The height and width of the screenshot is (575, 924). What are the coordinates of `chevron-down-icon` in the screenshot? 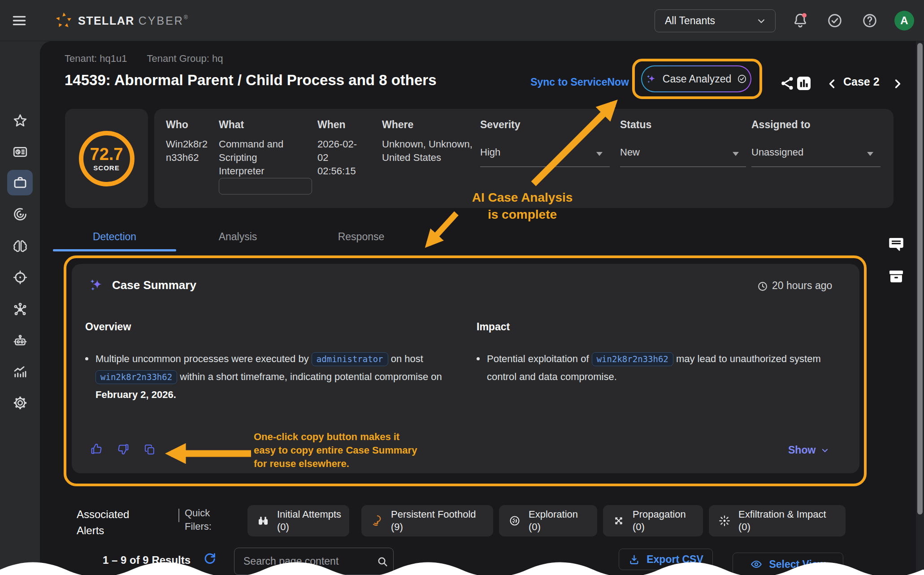 It's located at (825, 450).